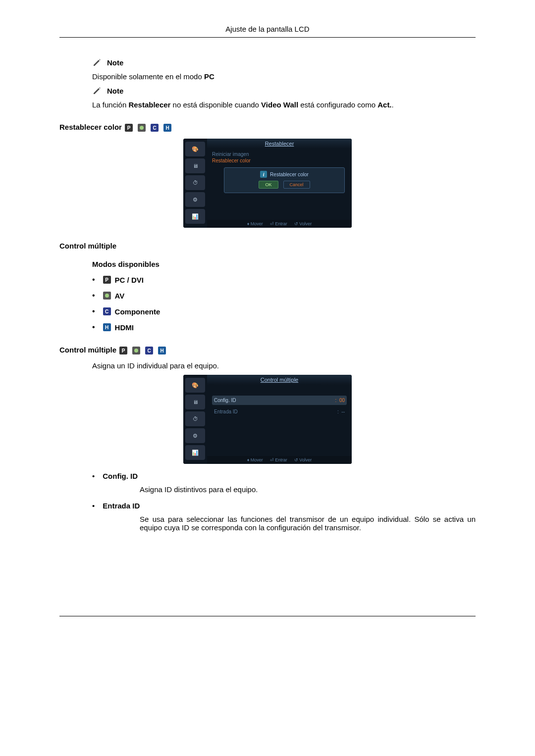 This screenshot has width=535, height=756. I want to click on osd-main: Control múltiple Config. ID : 00 Entrada…, so click(279, 419).